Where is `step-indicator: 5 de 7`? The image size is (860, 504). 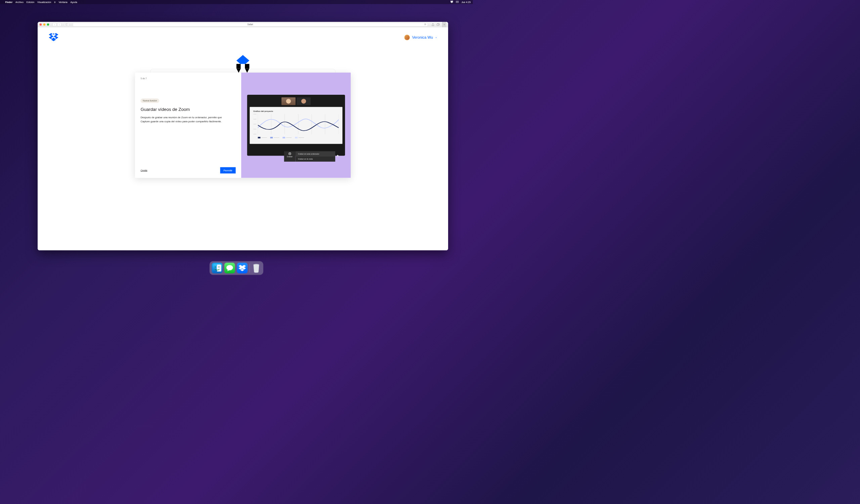 step-indicator: 5 de 7 is located at coordinates (188, 78).